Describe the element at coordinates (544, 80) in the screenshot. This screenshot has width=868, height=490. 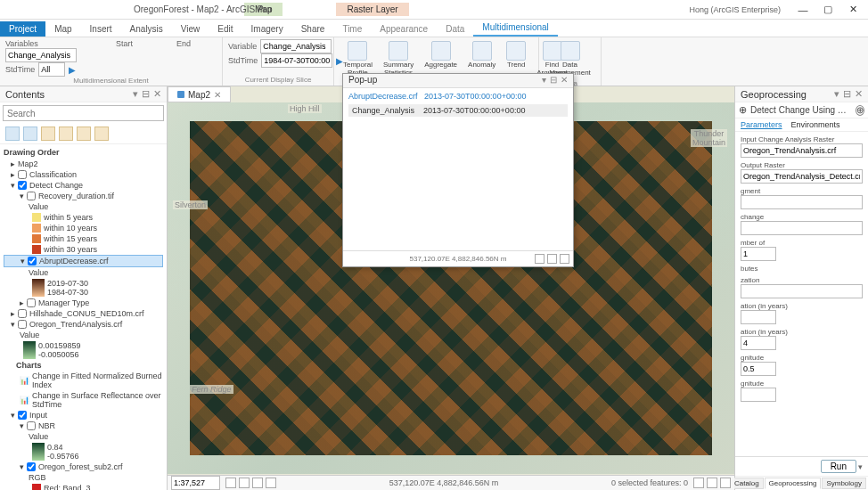
I see `popup-dropdown-icon: ▾` at that location.